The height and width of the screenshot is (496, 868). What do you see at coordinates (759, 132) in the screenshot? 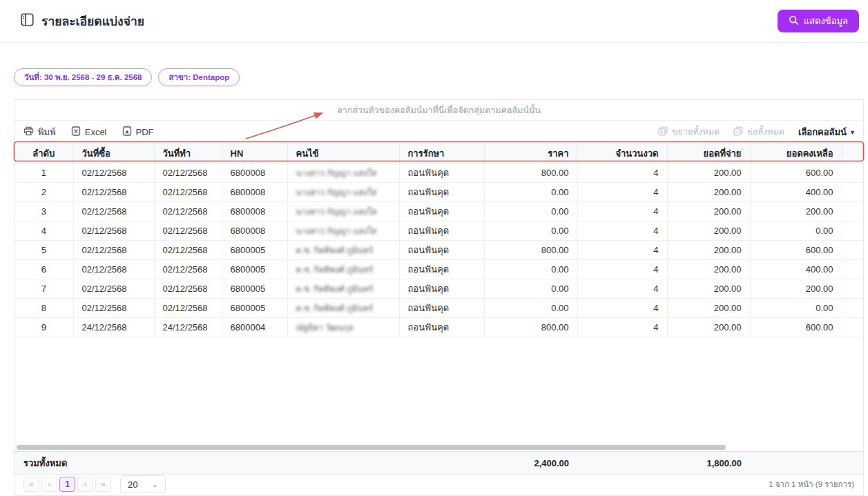
I see `collapse-all-button: ย่อทั้งหมด` at bounding box center [759, 132].